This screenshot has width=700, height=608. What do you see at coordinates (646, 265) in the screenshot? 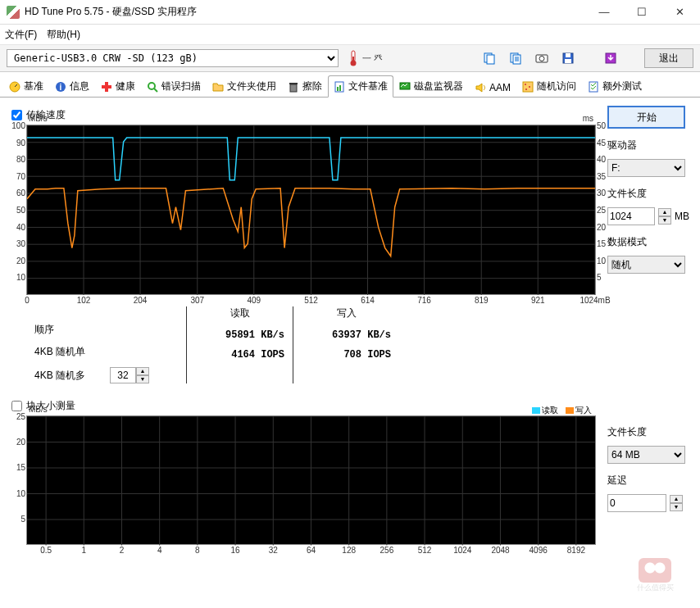
I see `datamode-select: 随机` at bounding box center [646, 265].